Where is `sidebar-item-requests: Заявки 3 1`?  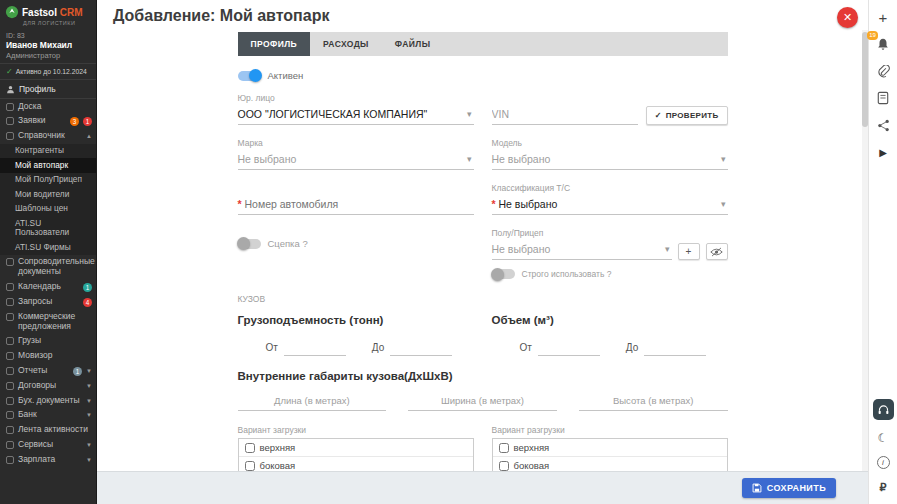
sidebar-item-requests: Заявки 3 1 is located at coordinates (48, 122).